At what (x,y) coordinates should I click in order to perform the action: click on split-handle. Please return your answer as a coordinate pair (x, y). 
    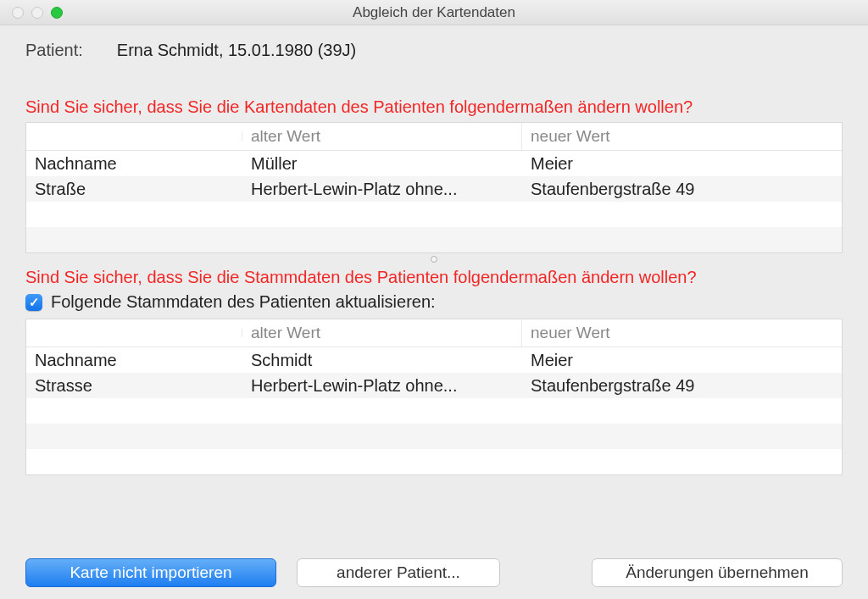
    Looking at the image, I should click on (434, 261).